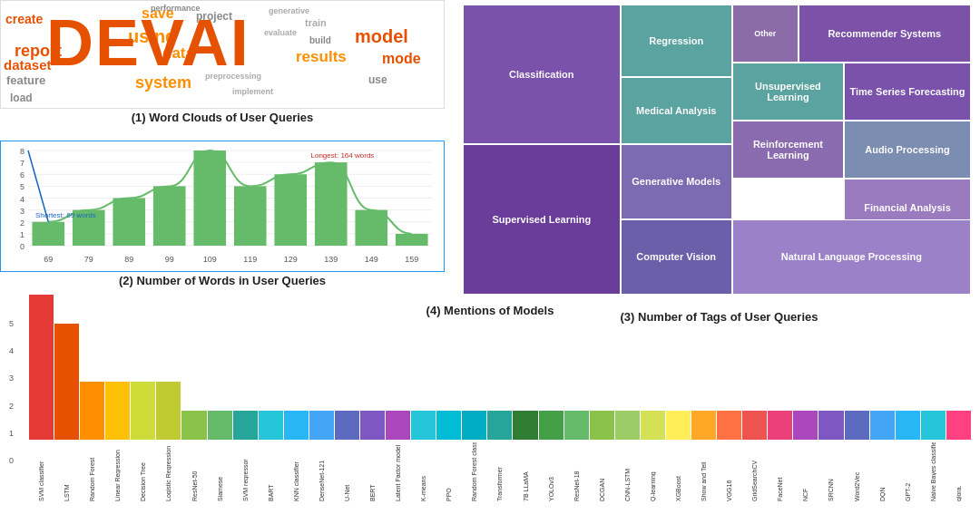 This screenshot has height=524, width=980. I want to click on treemap-cell: Time Series Forecasting, so click(907, 92).